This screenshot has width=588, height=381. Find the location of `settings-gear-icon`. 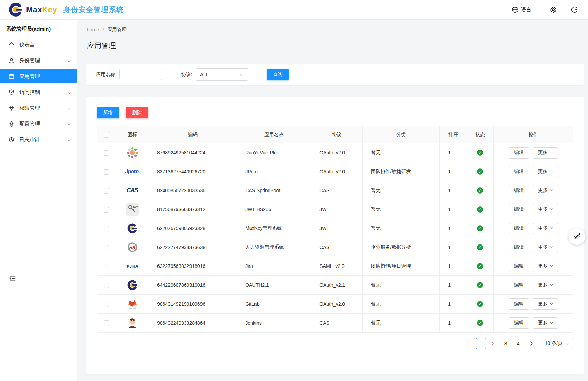

settings-gear-icon is located at coordinates (553, 10).